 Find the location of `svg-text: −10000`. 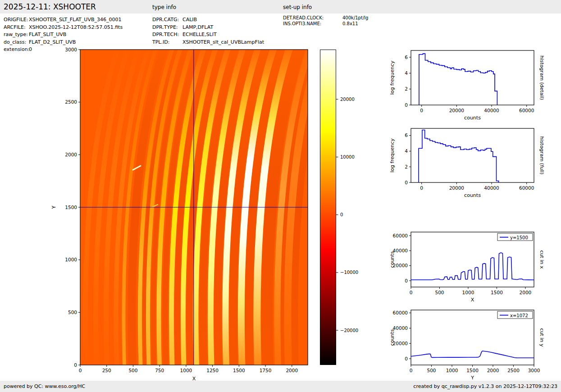

svg-text: −10000 is located at coordinates (349, 272).